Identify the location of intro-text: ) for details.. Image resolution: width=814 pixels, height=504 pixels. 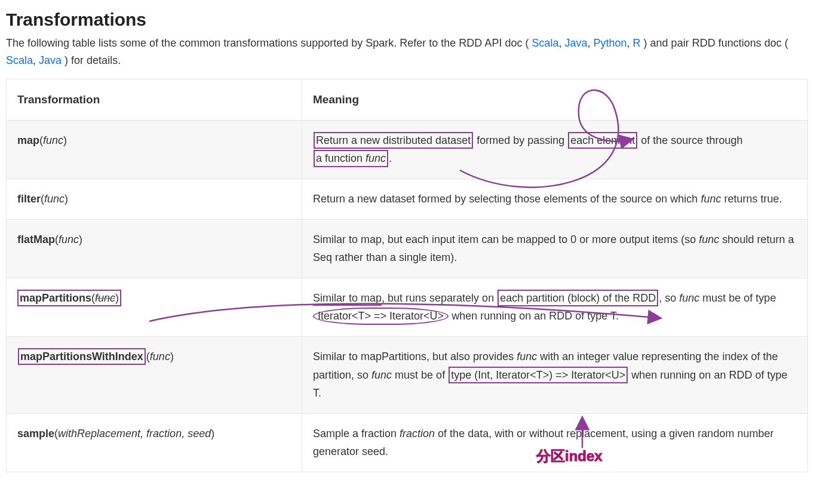
(93, 60).